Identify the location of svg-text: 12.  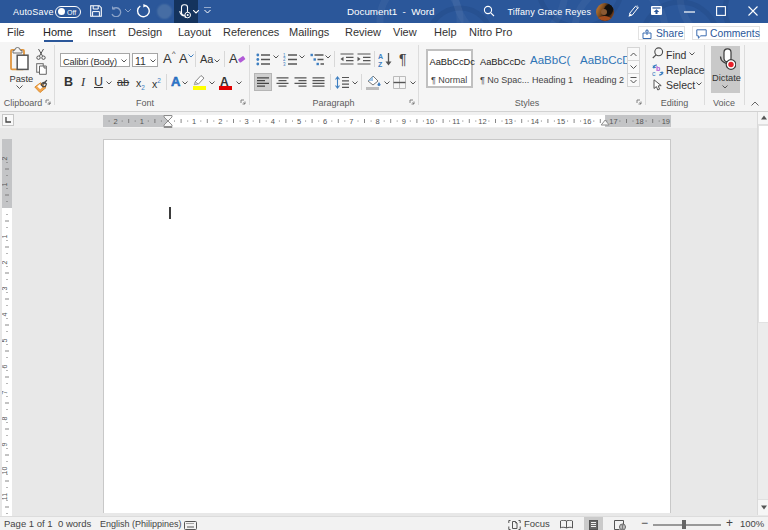
(482, 122).